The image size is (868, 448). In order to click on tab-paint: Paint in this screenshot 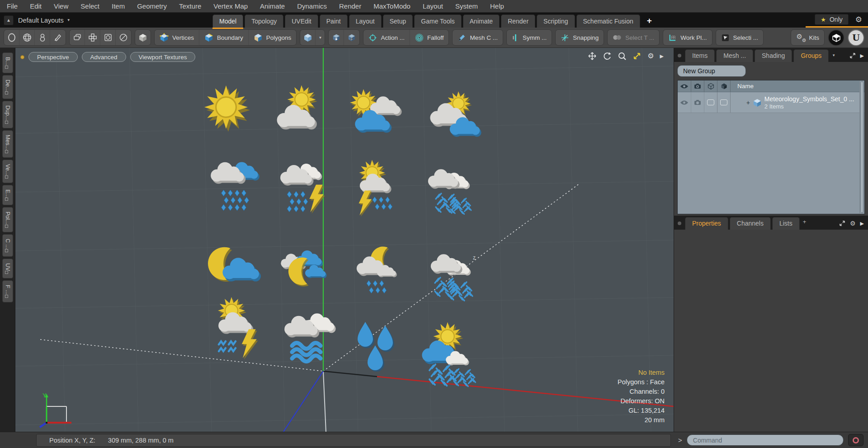, I will do `click(334, 21)`.